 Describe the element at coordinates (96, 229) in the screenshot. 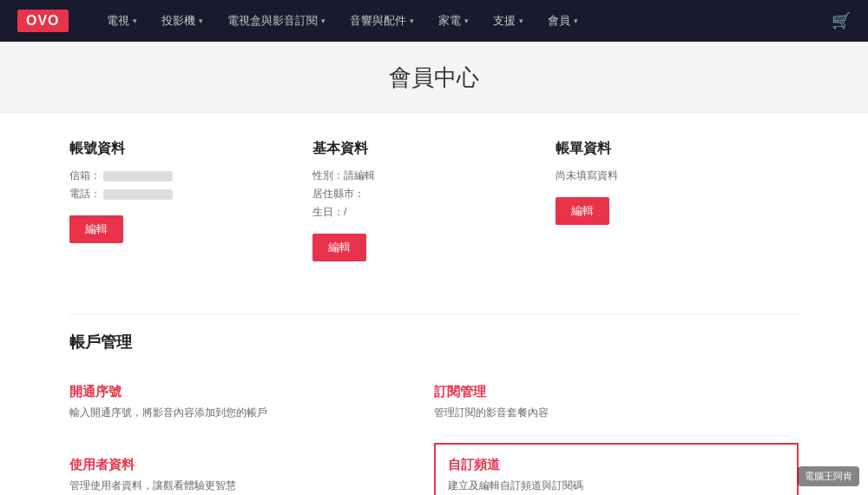

I see `account-edit-button: 編輯` at that location.